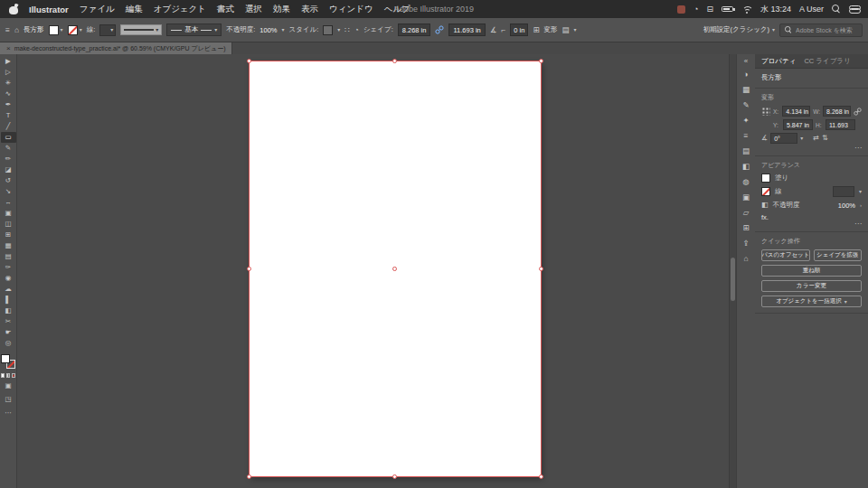 The image size is (868, 488). What do you see at coordinates (356, 31) in the screenshot?
I see `live-shape-icon: ◔` at bounding box center [356, 31].